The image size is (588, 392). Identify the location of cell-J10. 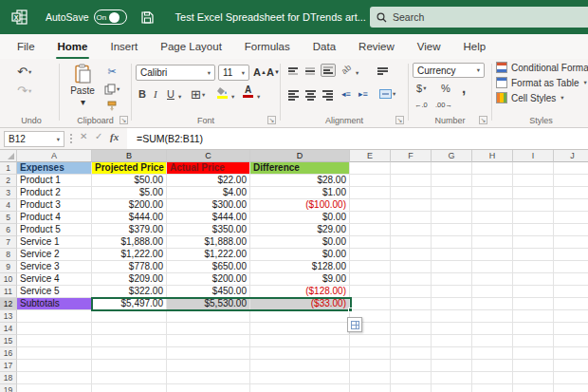
(571, 279).